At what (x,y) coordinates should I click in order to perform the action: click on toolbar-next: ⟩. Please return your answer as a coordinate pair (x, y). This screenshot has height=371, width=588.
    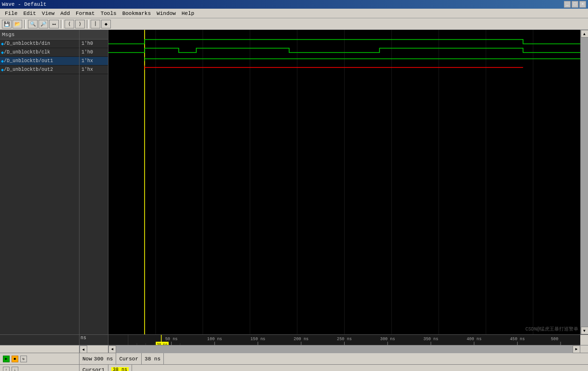
    Looking at the image, I should click on (80, 24).